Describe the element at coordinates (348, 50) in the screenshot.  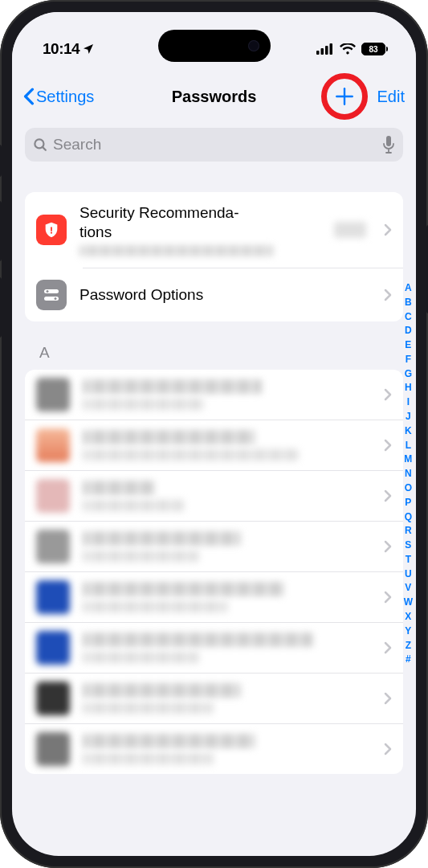
I see `wifi-icon` at that location.